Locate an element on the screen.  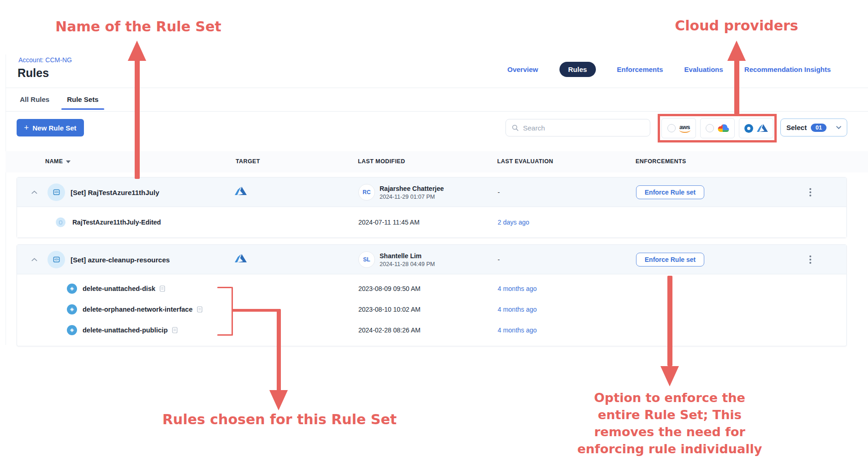
rule-row: ◈ delete-unattached-disk 2023-08-09 09:5… is located at coordinates (432, 289).